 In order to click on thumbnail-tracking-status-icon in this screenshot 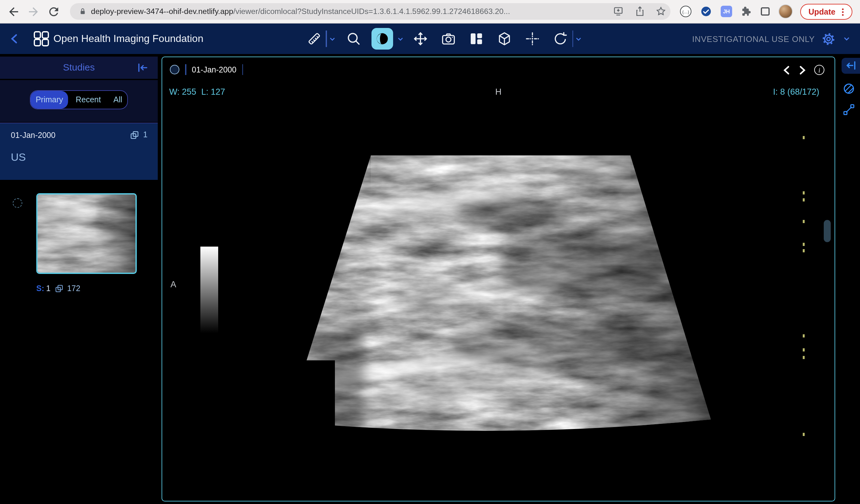, I will do `click(17, 203)`.